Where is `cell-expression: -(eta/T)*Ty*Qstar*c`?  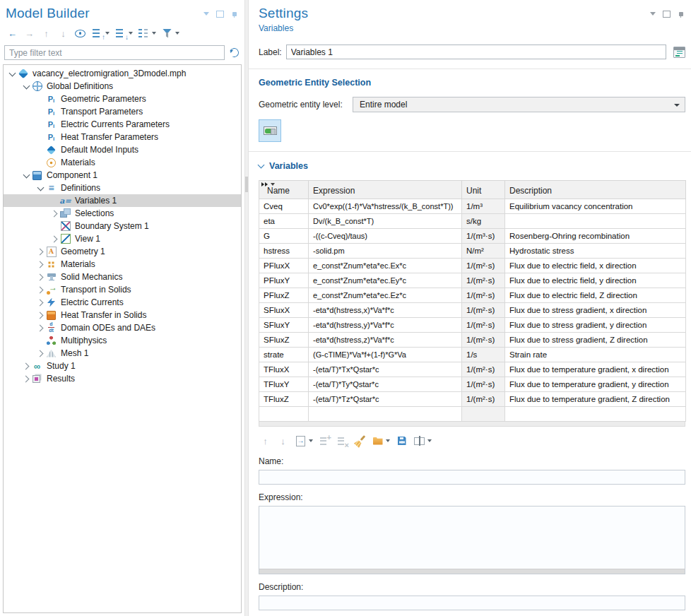 cell-expression: -(eta/T)*Ty*Qstar*c is located at coordinates (386, 384).